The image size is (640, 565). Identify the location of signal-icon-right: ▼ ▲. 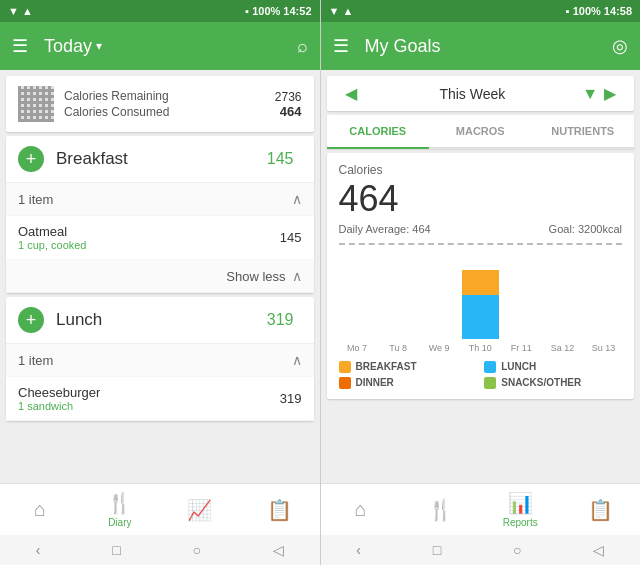
(342, 11).